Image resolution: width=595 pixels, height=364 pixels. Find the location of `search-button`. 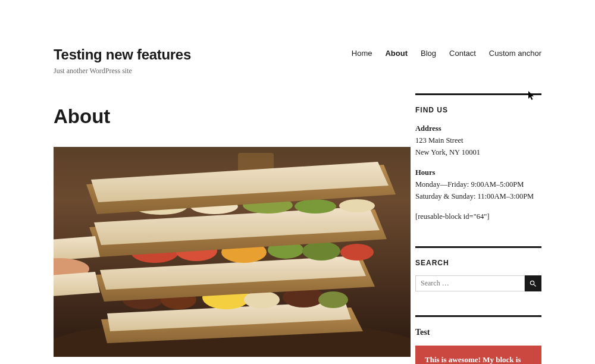

search-button is located at coordinates (533, 283).